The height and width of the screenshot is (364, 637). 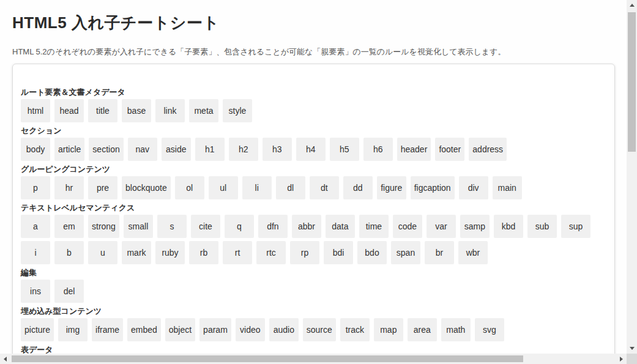 What do you see at coordinates (307, 226) in the screenshot?
I see `element-tag-button: abbr` at bounding box center [307, 226].